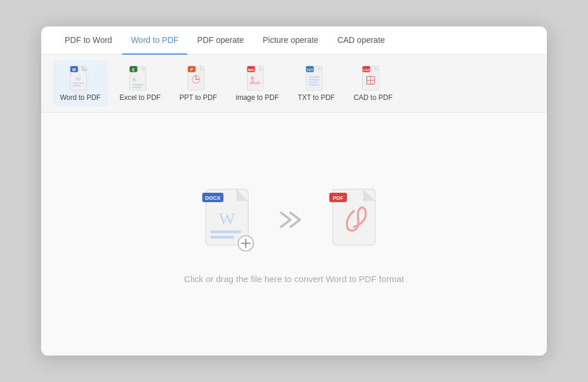 Image resolution: width=588 pixels, height=382 pixels. Describe the element at coordinates (230, 220) in the screenshot. I see `docx-file-svg: DOCX W` at that location.